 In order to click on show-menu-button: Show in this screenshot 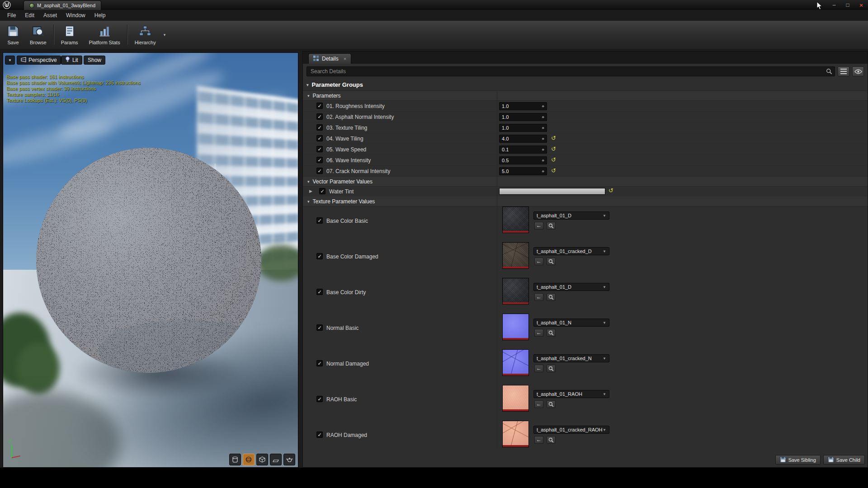, I will do `click(94, 60)`.